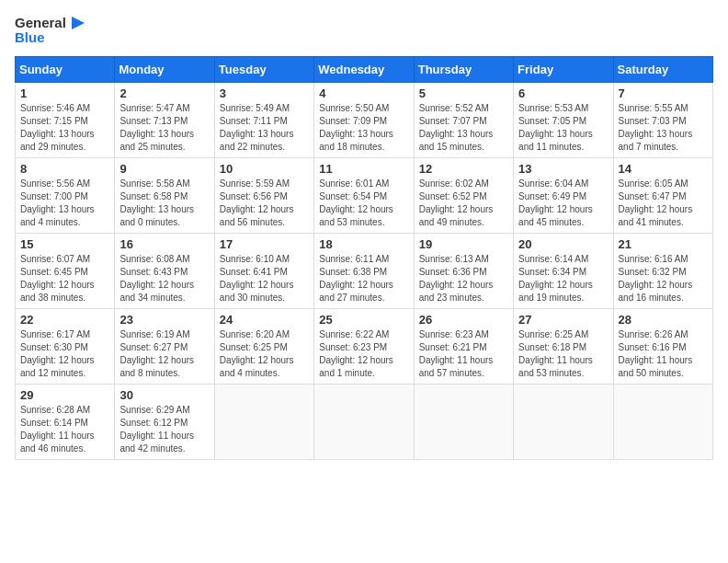  Describe the element at coordinates (164, 396) in the screenshot. I see `day-number: 30` at that location.